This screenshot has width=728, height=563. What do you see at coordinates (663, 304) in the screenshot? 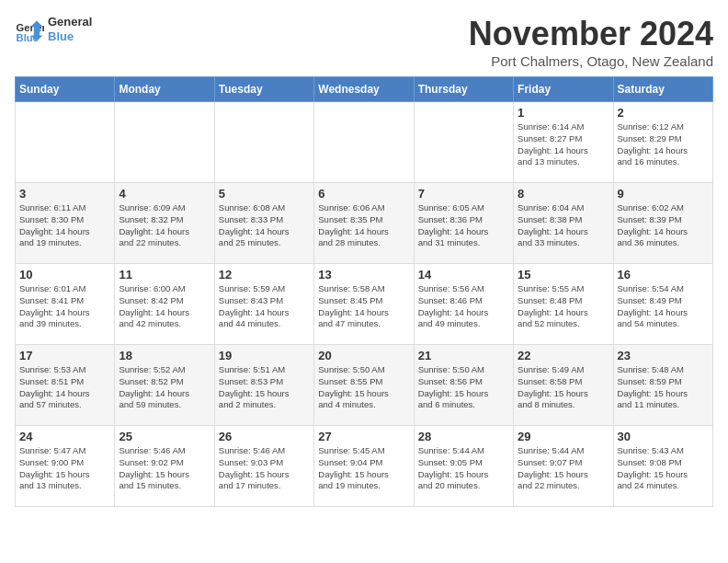
I see `calendar-cell: 16Sunrise: 5:54 AM Sunset: 8:49 PM Dayli…` at bounding box center [663, 304].